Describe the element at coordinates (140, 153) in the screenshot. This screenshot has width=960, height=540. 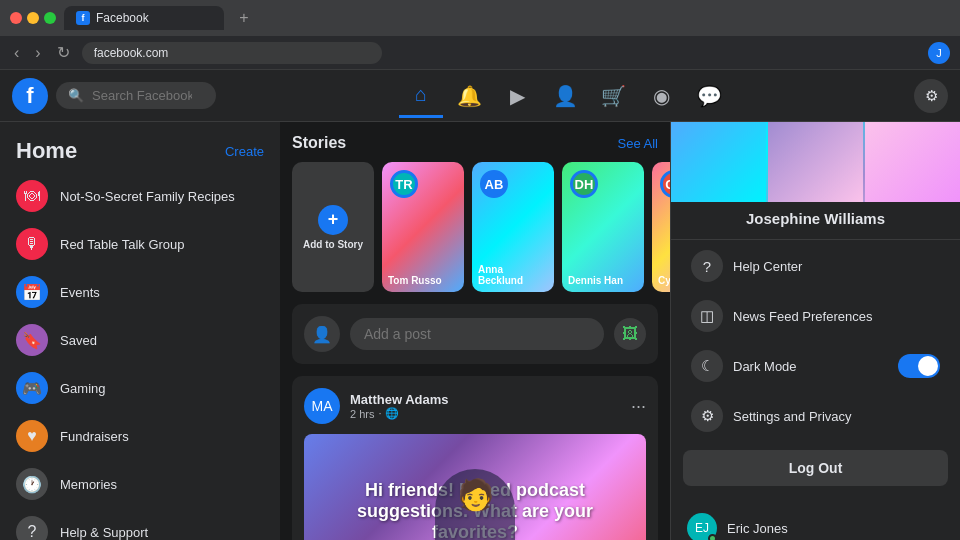
I see `sidebar-title: Home Create` at that location.